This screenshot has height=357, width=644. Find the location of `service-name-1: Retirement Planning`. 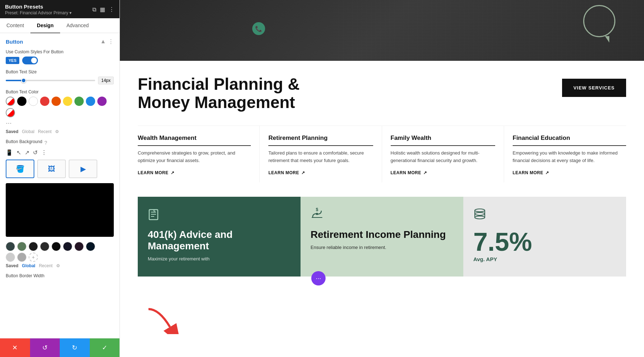

service-name-1: Retirement Planning is located at coordinates (321, 140).